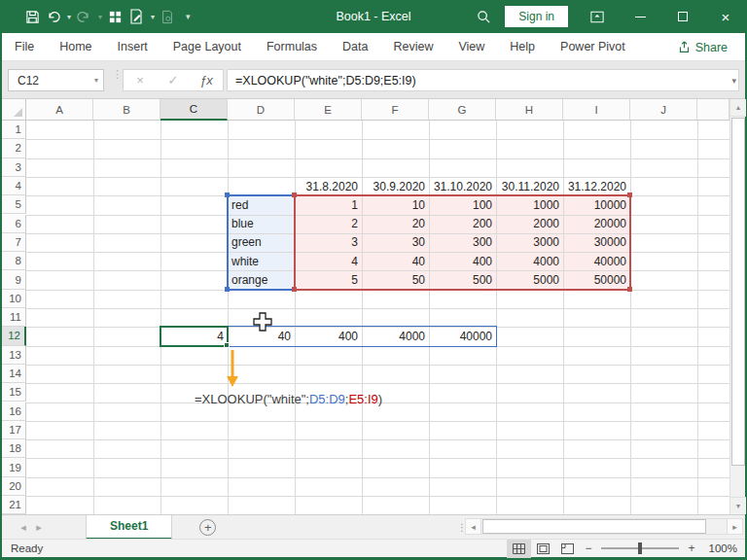  I want to click on ribbon-tab-insert: Insert, so click(132, 47).